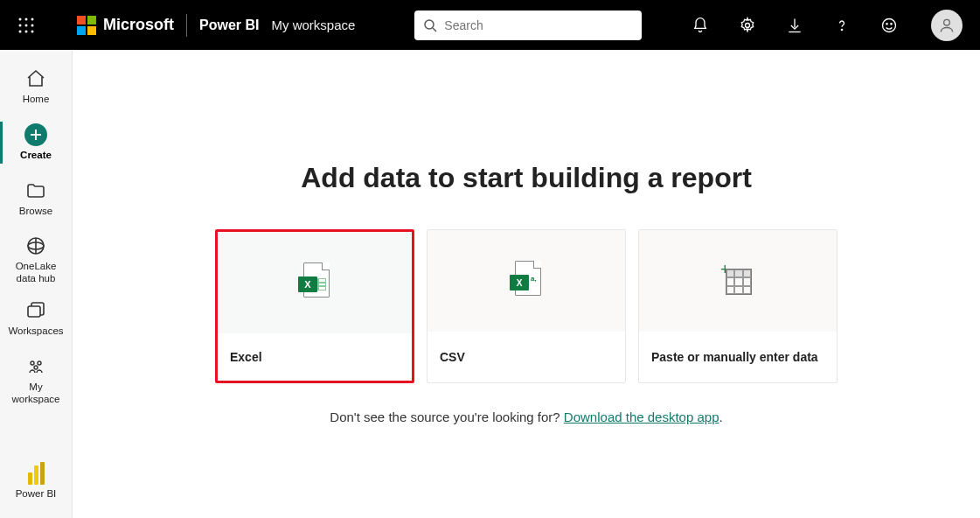 Image resolution: width=980 pixels, height=518 pixels. Describe the element at coordinates (700, 25) in the screenshot. I see `bell-icon` at that location.